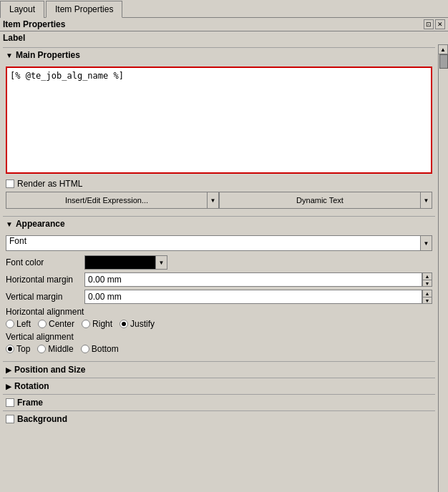 The height and width of the screenshot is (492, 448). What do you see at coordinates (50, 184) in the screenshot?
I see `render-html-label: Render as HTML` at bounding box center [50, 184].